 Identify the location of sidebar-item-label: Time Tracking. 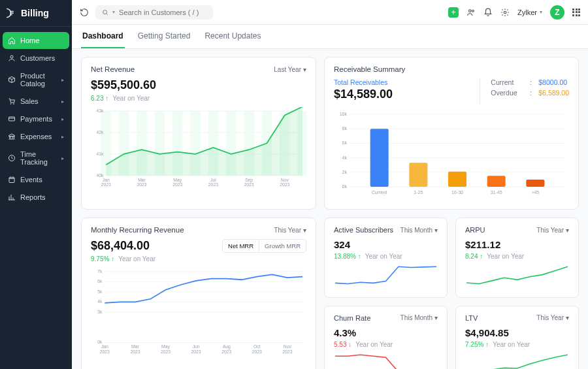
(39, 158).